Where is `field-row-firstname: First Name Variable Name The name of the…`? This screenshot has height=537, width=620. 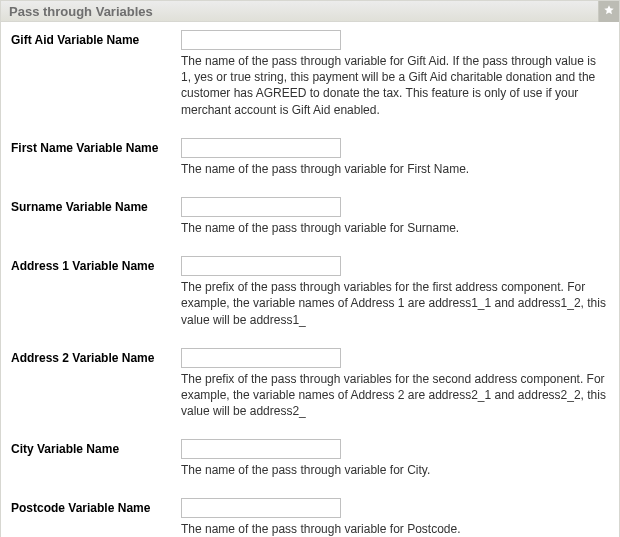 field-row-firstname: First Name Variable Name The name of the… is located at coordinates (310, 158).